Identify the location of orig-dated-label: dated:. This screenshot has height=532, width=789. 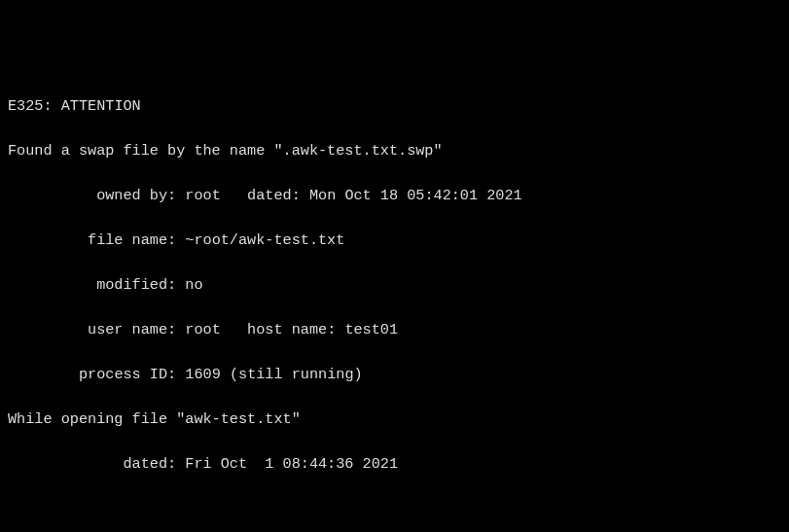
(150, 464).